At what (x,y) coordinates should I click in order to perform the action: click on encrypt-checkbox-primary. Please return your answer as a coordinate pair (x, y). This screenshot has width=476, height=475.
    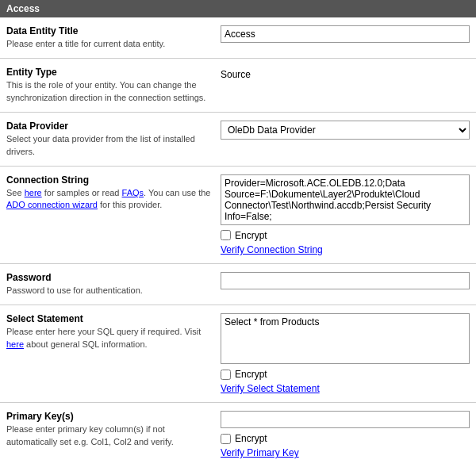
    Looking at the image, I should click on (225, 439).